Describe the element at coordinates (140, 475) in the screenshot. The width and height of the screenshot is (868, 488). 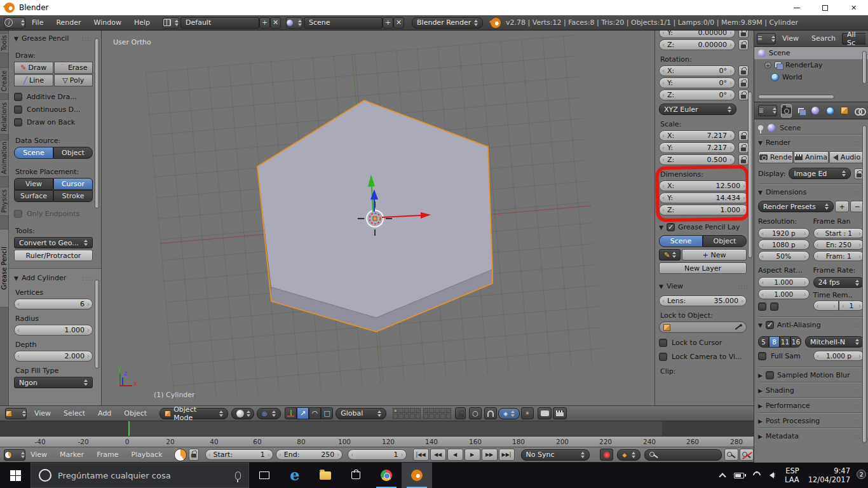
I see `cortana-search-box: Pregúntame cualquier cosa` at that location.